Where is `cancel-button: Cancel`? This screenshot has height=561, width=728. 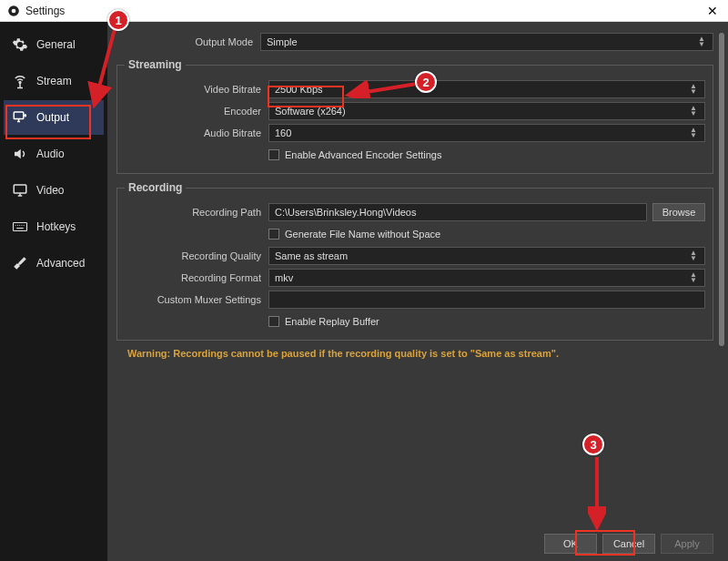
cancel-button: Cancel is located at coordinates (629, 544).